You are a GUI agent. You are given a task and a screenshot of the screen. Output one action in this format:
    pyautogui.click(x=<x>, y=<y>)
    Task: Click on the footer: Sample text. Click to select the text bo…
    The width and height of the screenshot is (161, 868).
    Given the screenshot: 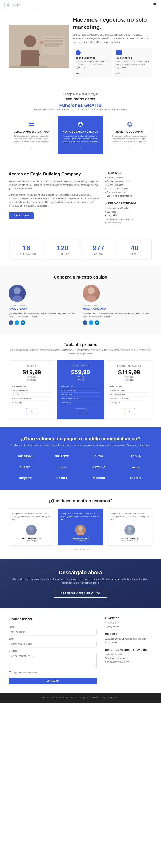 What is the action you would take?
    pyautogui.click(x=80, y=698)
    